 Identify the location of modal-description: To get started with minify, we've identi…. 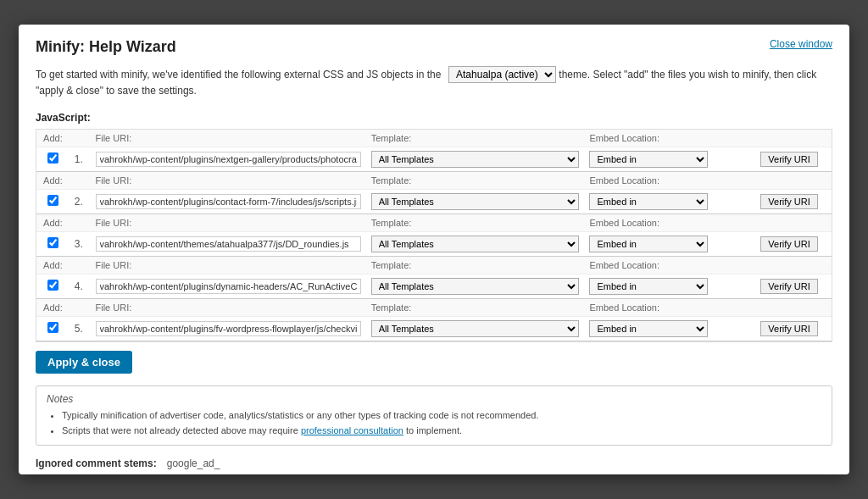
(434, 86).